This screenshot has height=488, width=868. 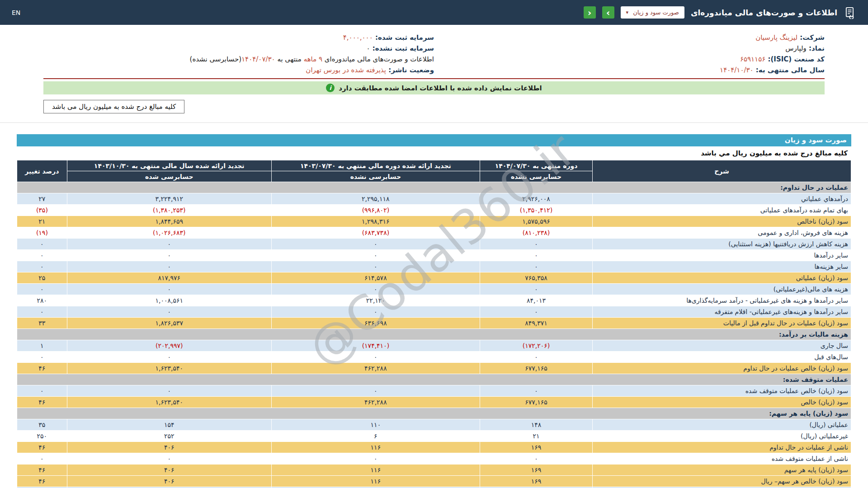 What do you see at coordinates (434, 171) in the screenshot?
I see `statement-table-header: شرح دوره منتهی به ۱۴۰۴/۰۷/۳۰ تجدید ارائه…` at bounding box center [434, 171].